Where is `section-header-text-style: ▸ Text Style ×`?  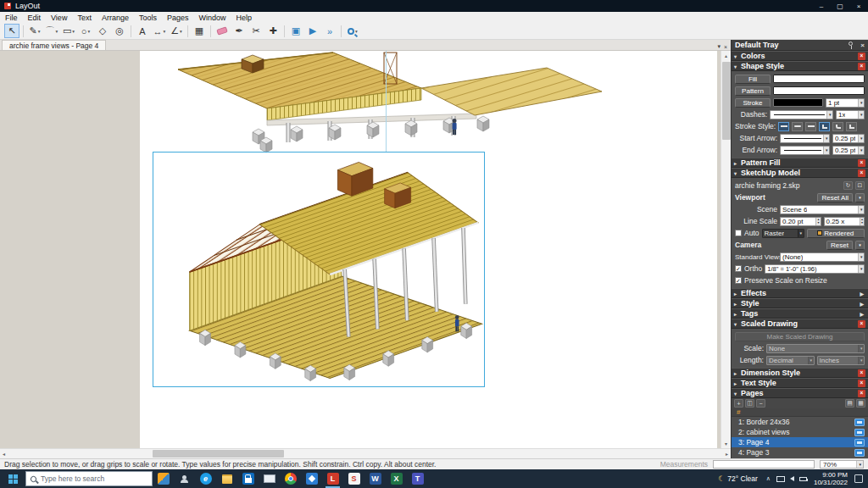 section-header-text-style: ▸ Text Style × is located at coordinates (800, 383).